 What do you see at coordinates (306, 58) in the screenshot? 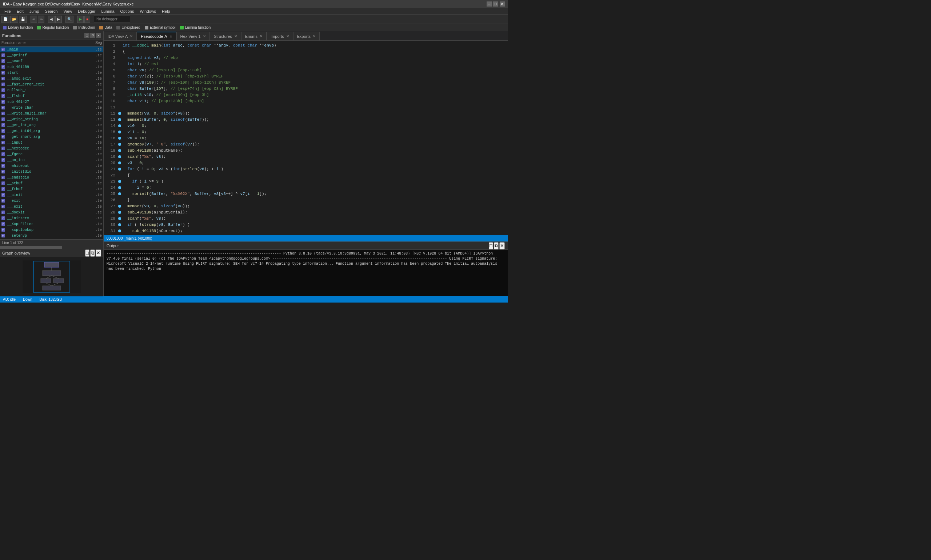
I see `code-line: 3 signed int v3; // ebp` at bounding box center [306, 58].